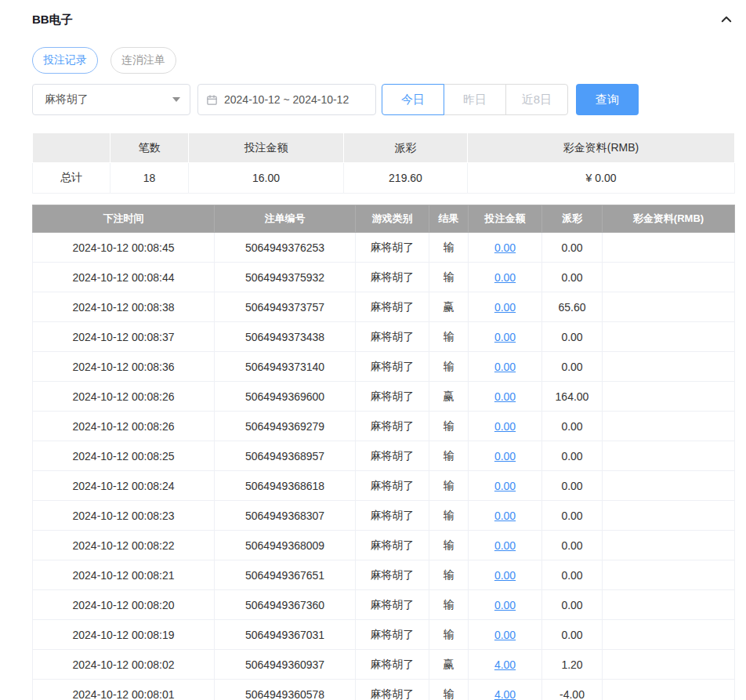  What do you see at coordinates (285, 337) in the screenshot?
I see `cell-order: 5064949373438` at bounding box center [285, 337].